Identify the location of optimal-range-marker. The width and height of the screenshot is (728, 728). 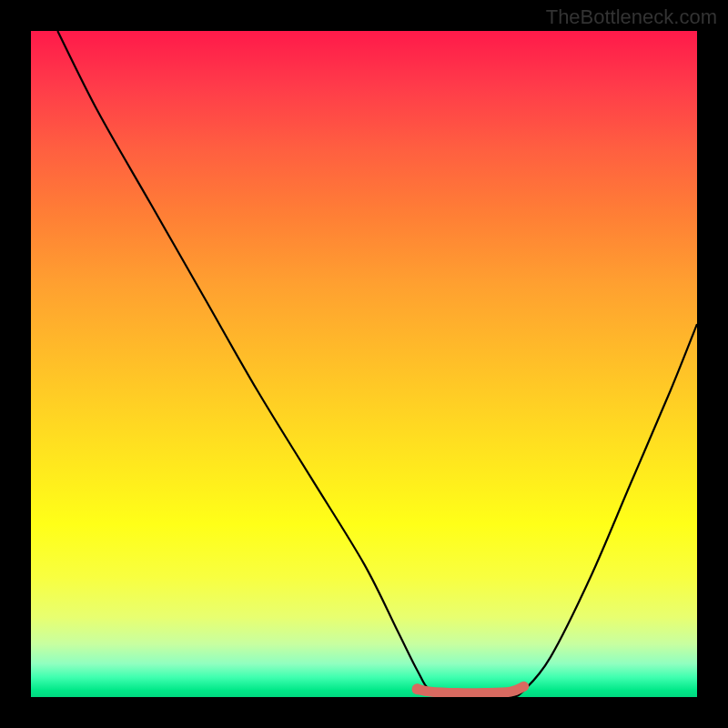
(471, 690).